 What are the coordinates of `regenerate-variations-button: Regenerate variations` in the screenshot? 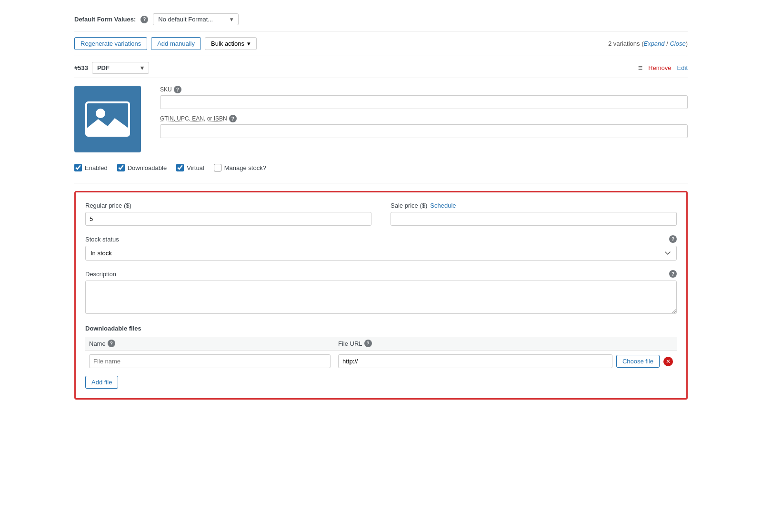 It's located at (110, 44).